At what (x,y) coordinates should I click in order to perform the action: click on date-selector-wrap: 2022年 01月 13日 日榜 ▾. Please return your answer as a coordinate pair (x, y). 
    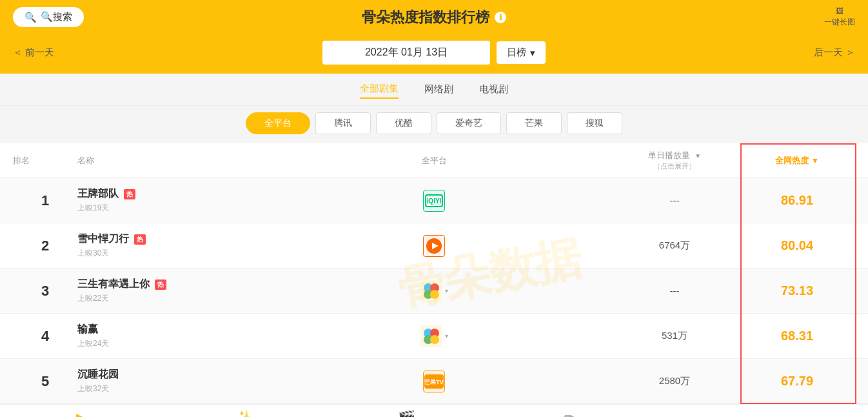
    Looking at the image, I should click on (434, 53).